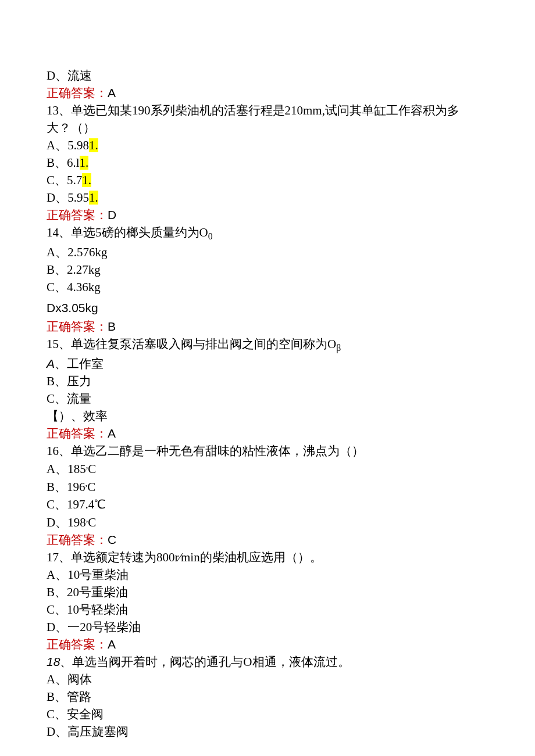  Describe the element at coordinates (268, 234) in the screenshot. I see `q14-stem: 14、单选5磅的榔头质量约为O0` at that location.